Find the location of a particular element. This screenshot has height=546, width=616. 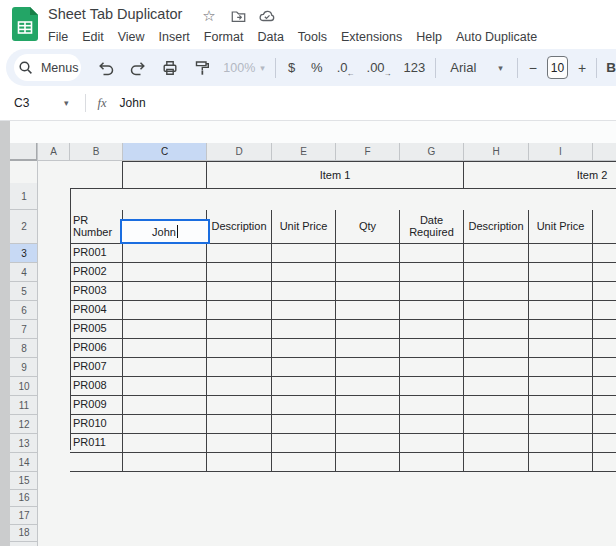

cell-I11 is located at coordinates (561, 406).